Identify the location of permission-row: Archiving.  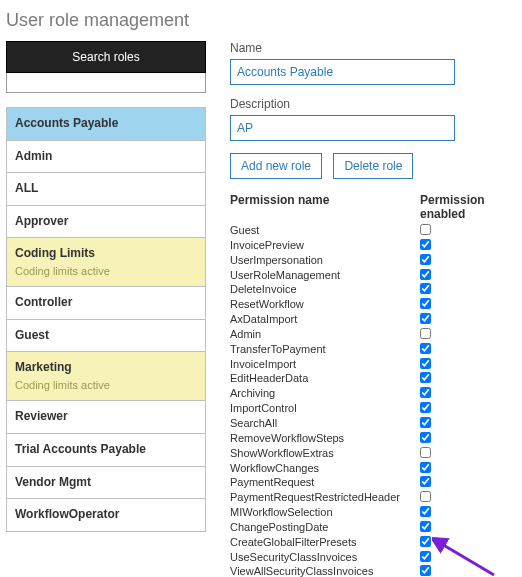
(373, 394).